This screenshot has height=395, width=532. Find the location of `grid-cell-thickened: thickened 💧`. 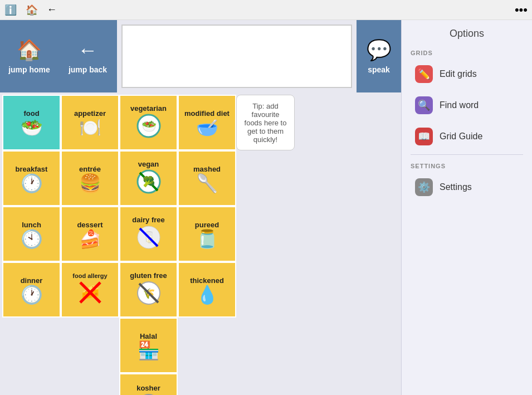

grid-cell-thickened: thickened 💧 is located at coordinates (207, 290).